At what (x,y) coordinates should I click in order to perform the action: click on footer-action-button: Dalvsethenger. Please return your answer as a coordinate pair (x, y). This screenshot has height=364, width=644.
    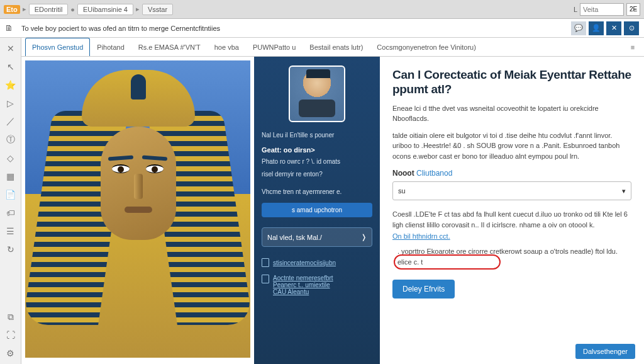
    Looking at the image, I should click on (605, 351).